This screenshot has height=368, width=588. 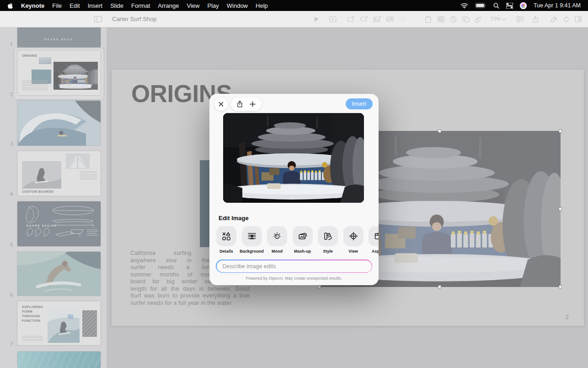 I want to click on dialog-actions-pill, so click(x=246, y=104).